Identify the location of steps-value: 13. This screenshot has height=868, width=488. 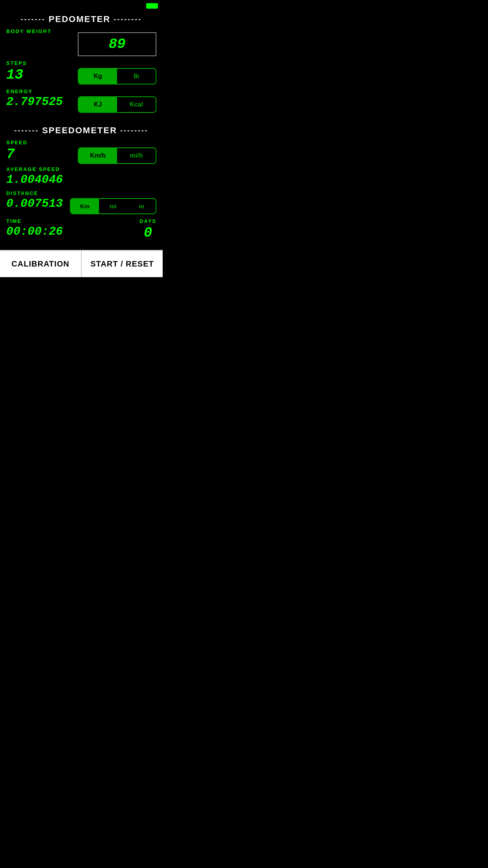
(17, 75).